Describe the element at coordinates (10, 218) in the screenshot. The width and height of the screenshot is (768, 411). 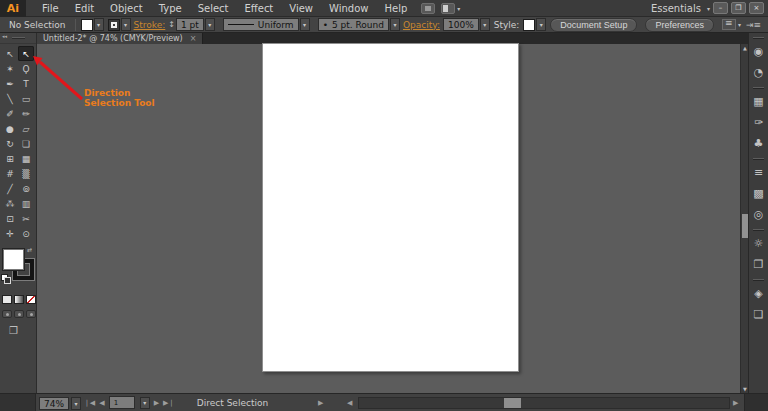
I see `artboard-tool: ⊡` at that location.